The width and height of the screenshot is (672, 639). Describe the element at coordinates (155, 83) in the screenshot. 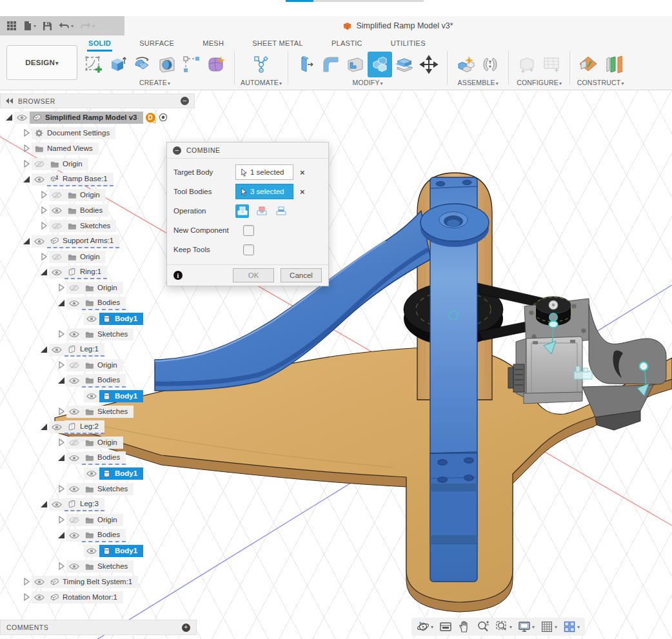

I see `group-label-create: CREATE` at that location.